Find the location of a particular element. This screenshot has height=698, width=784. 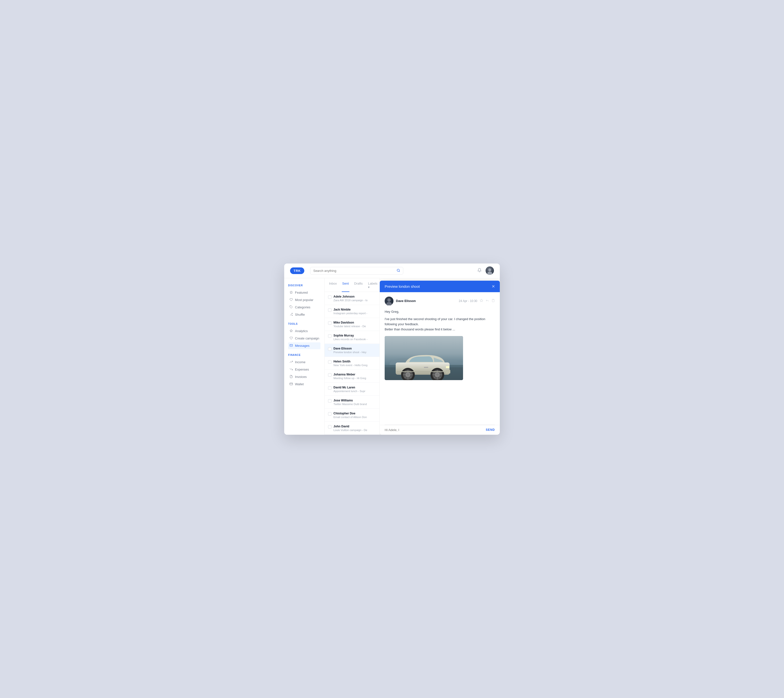

sidebar-item-wallet: Wallet is located at coordinates (304, 384).